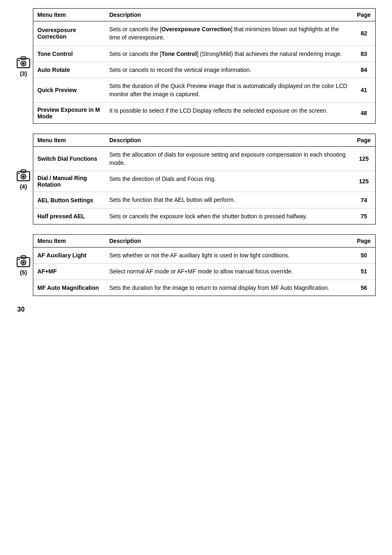 This screenshot has width=392, height=555. Describe the element at coordinates (204, 271) in the screenshot. I see `table-row: AF+MF Select normal AF mode or AF+MF mod…` at that location.